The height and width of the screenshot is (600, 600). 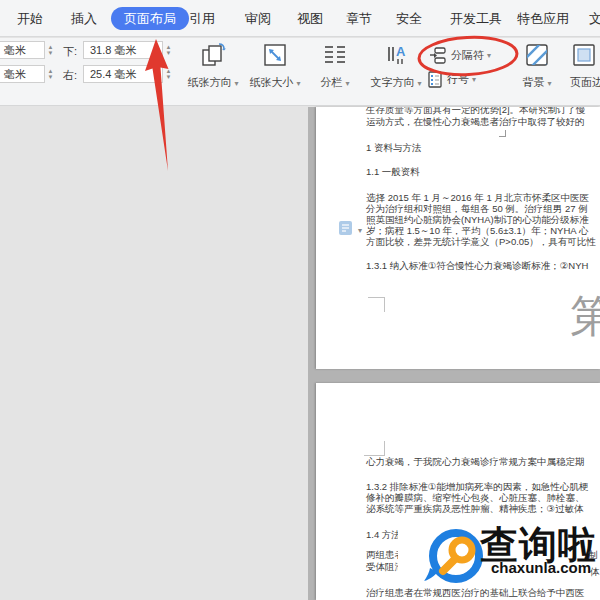 I want to click on svg-text: A, so click(x=401, y=52).